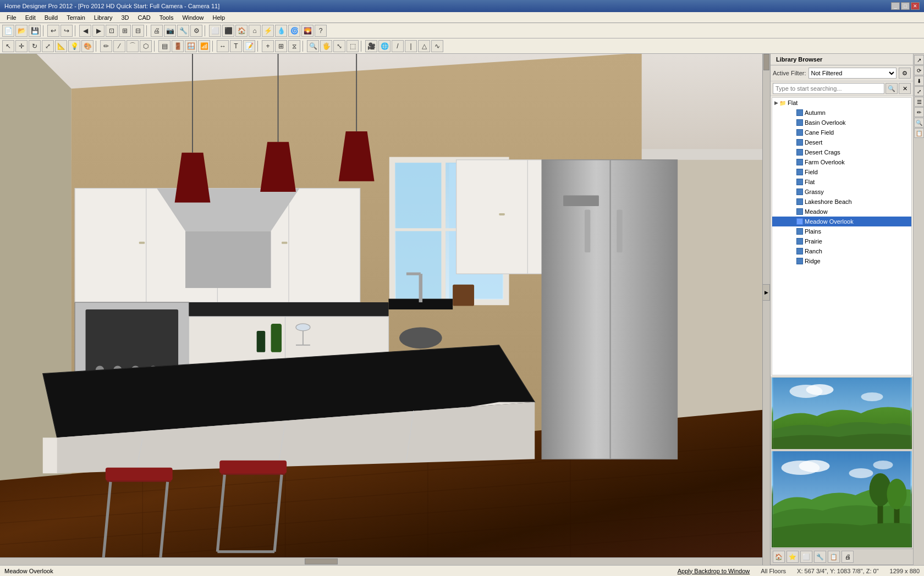 This screenshot has width=924, height=576. What do you see at coordinates (919, 70) in the screenshot?
I see `right-icon-2: ⟳` at bounding box center [919, 70].